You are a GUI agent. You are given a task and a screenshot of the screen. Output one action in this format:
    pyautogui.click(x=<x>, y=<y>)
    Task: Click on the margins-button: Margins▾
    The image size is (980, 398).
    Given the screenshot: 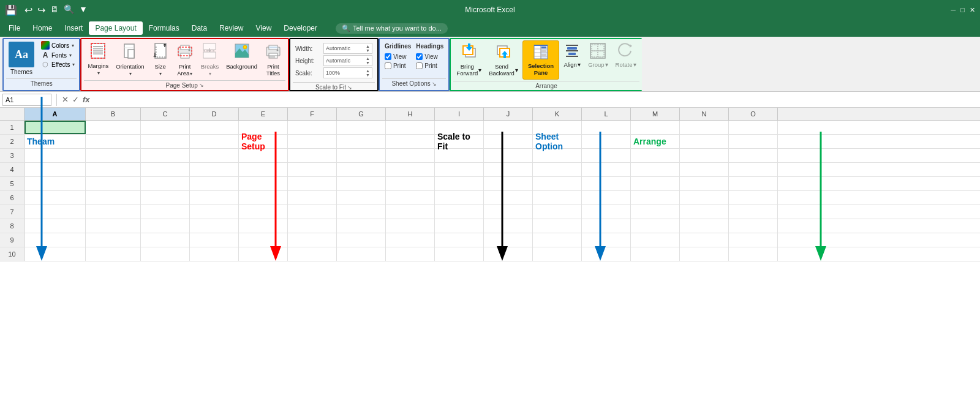 What is the action you would take?
    pyautogui.click(x=98, y=59)
    